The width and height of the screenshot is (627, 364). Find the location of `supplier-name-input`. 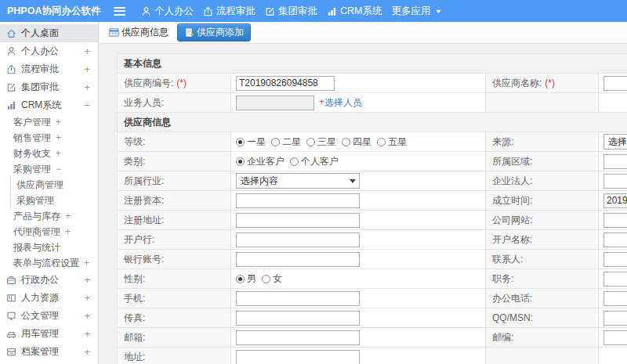

supplier-name-input is located at coordinates (615, 83).